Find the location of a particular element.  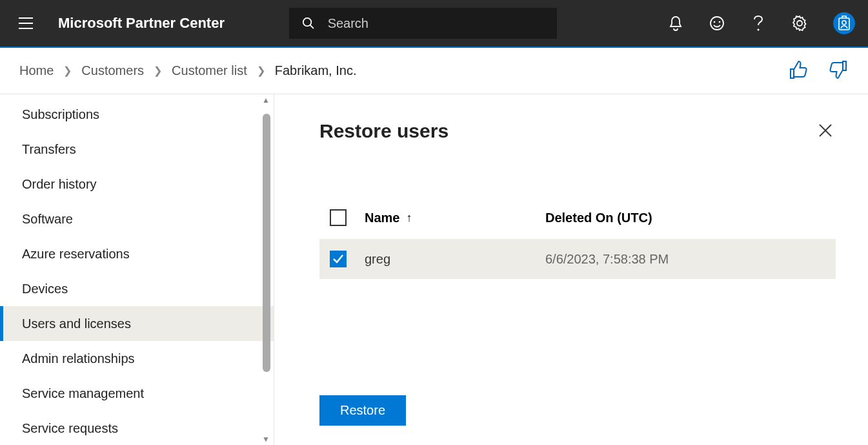

thumbs-up-button is located at coordinates (798, 71).